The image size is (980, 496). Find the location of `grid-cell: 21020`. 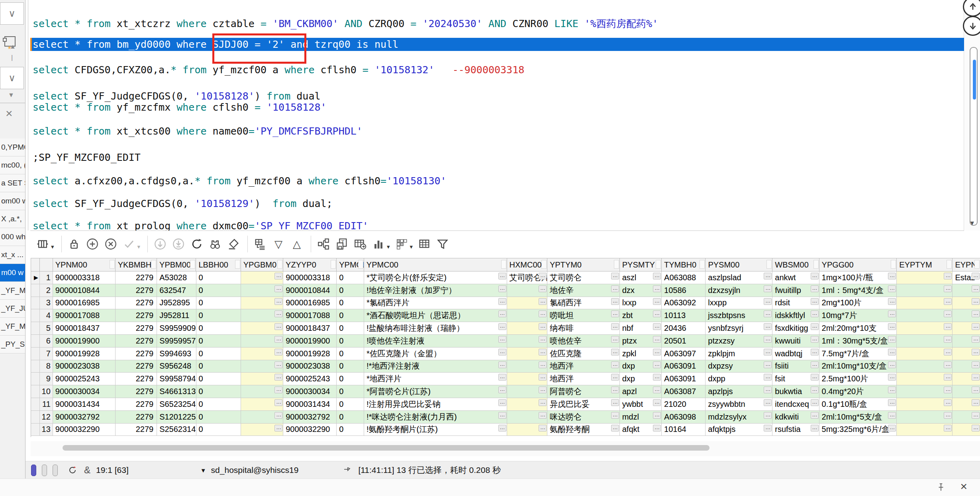

grid-cell: 21020 is located at coordinates (684, 404).